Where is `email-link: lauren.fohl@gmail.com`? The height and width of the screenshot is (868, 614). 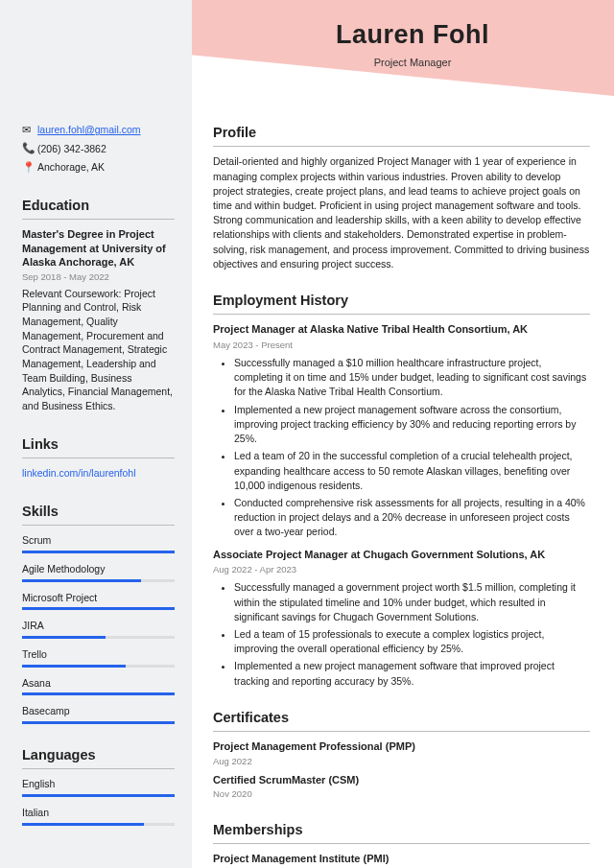
email-link: lauren.fohl@gmail.com is located at coordinates (89, 130).